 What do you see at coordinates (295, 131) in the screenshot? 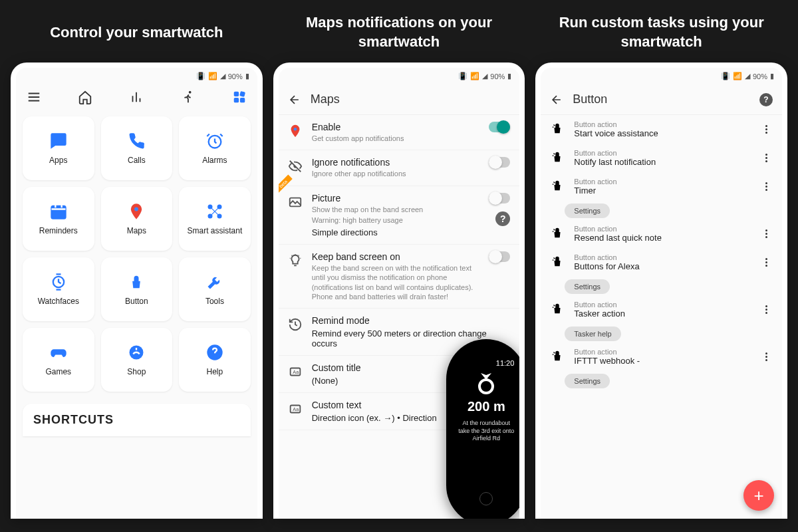
I see `maps-pin-icon` at bounding box center [295, 131].